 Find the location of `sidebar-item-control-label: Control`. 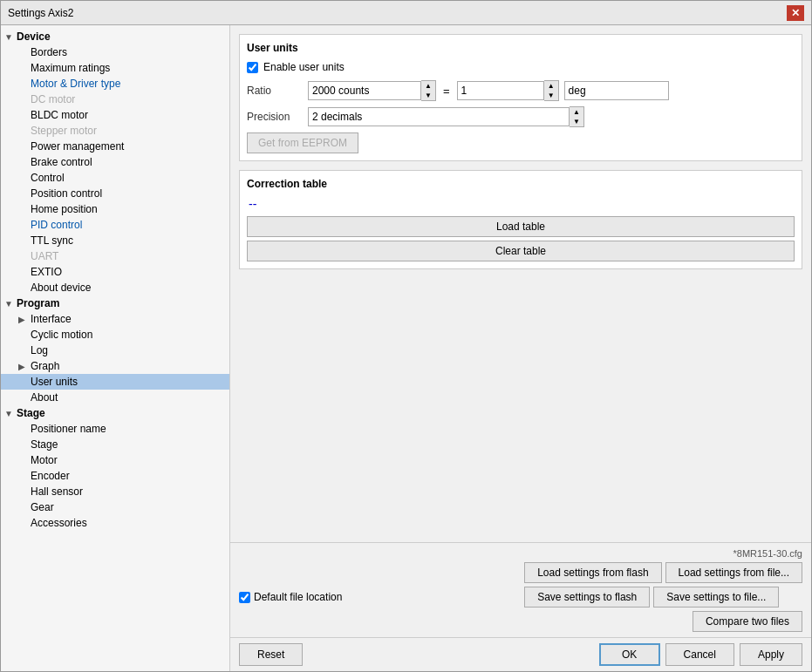

sidebar-item-control-label: Control is located at coordinates (47, 178).